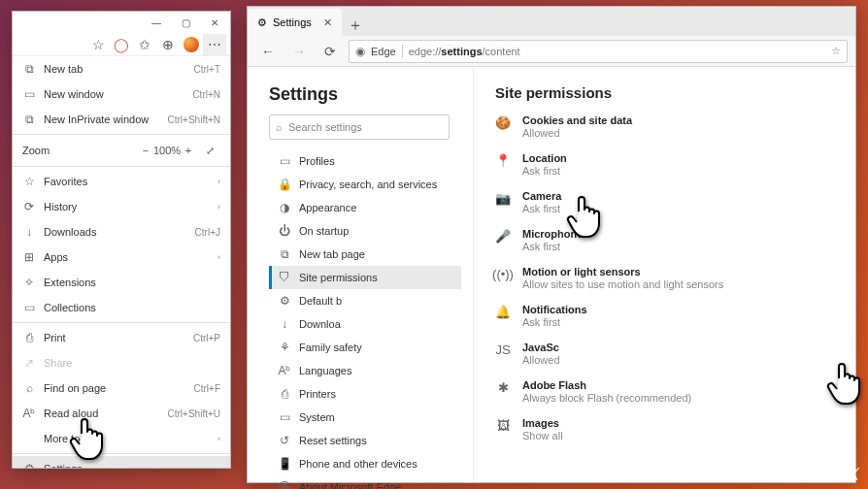  I want to click on permission-microphone: 🎤MicrophoneAsk first, so click(670, 241).